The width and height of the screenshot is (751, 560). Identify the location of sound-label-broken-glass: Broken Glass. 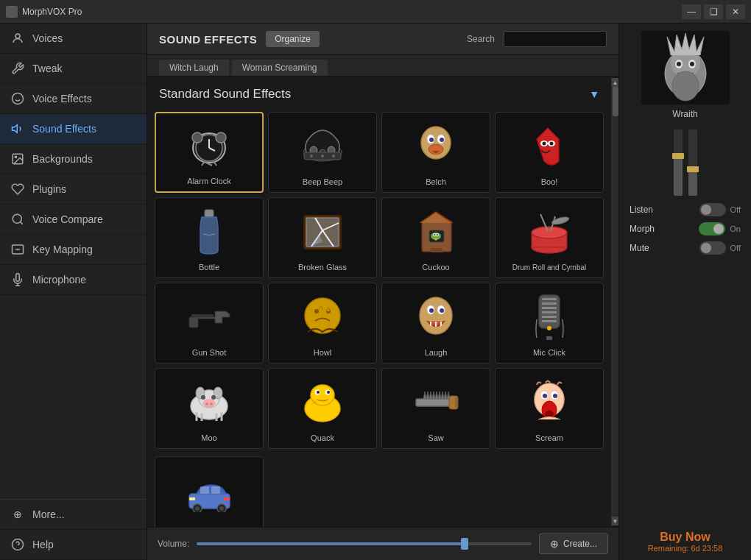
(322, 267).